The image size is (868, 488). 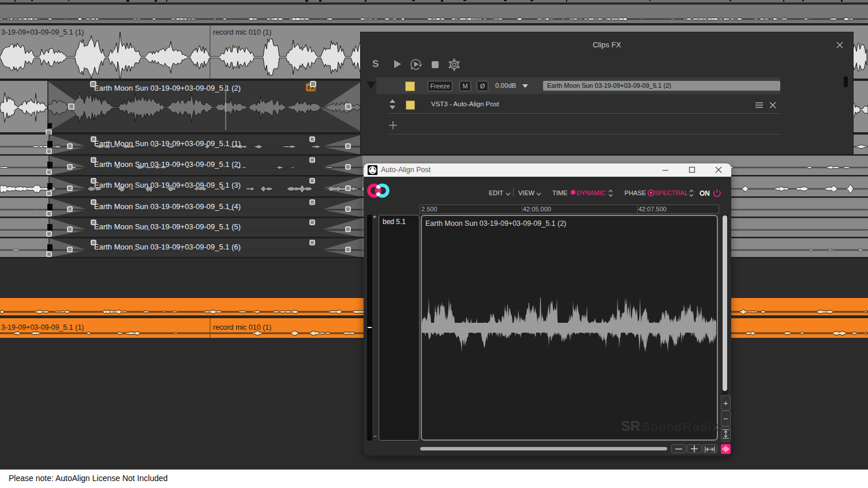 What do you see at coordinates (167, 226) in the screenshot?
I see `svg-text:Earth Moon Sun 03-19-09+03-09-: Earth Moon Sun 03-19-09+03-09-09_5.1 (5)` at bounding box center [167, 226].